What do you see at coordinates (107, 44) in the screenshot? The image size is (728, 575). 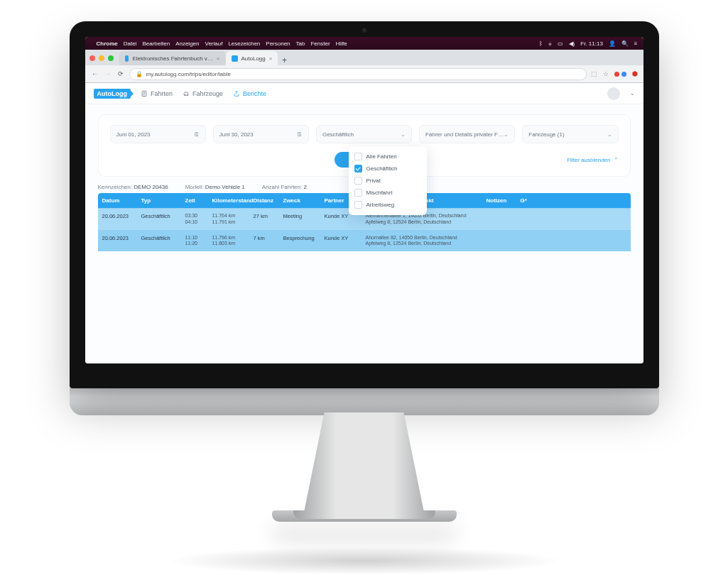 I see `menubar-app: Chrome` at bounding box center [107, 44].